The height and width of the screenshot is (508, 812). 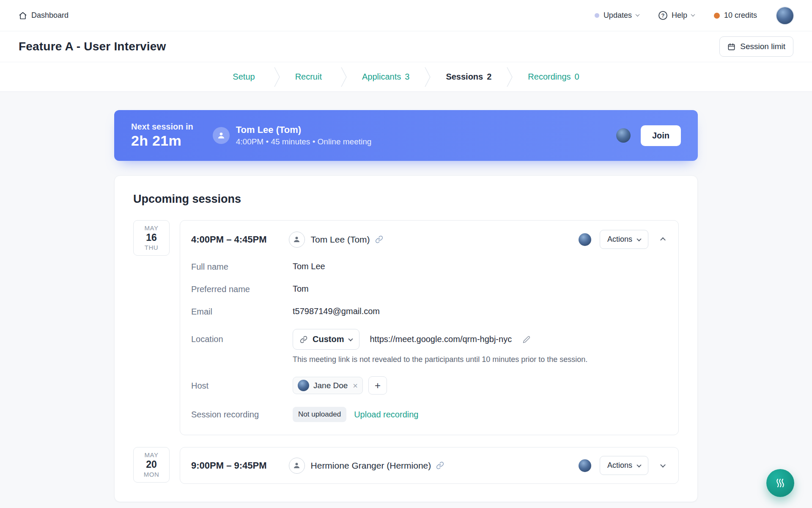 I want to click on home-icon, so click(x=23, y=16).